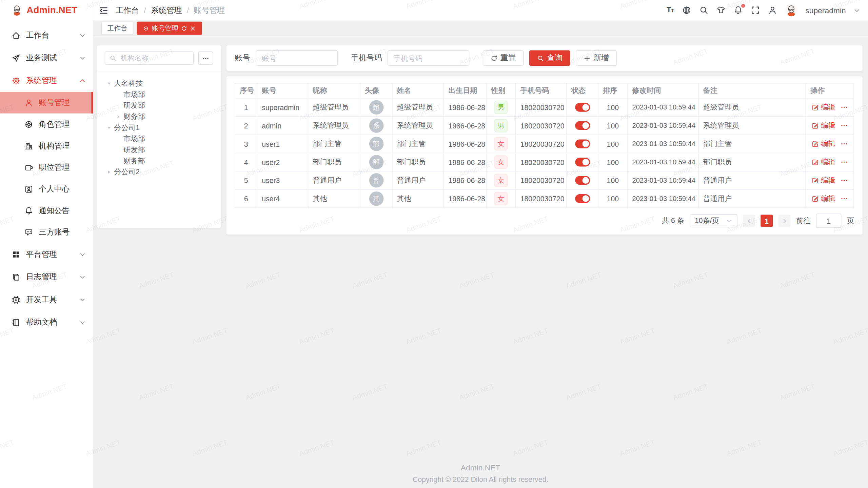  Describe the element at coordinates (46, 146) in the screenshot. I see `sidebar-subitem-org: 机构管理` at that location.